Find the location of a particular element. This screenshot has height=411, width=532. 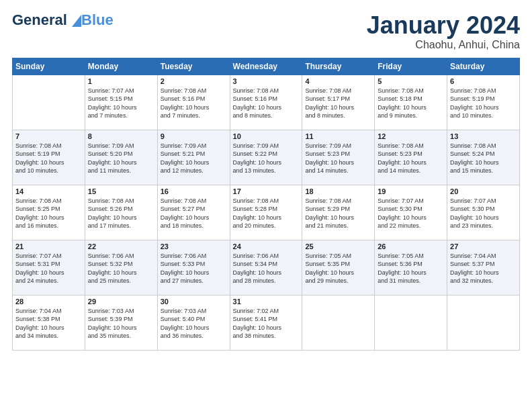

calendar-cell: 9Sunrise: 7:09 AM Sunset: 5:21 PM Daylig… is located at coordinates (193, 157).